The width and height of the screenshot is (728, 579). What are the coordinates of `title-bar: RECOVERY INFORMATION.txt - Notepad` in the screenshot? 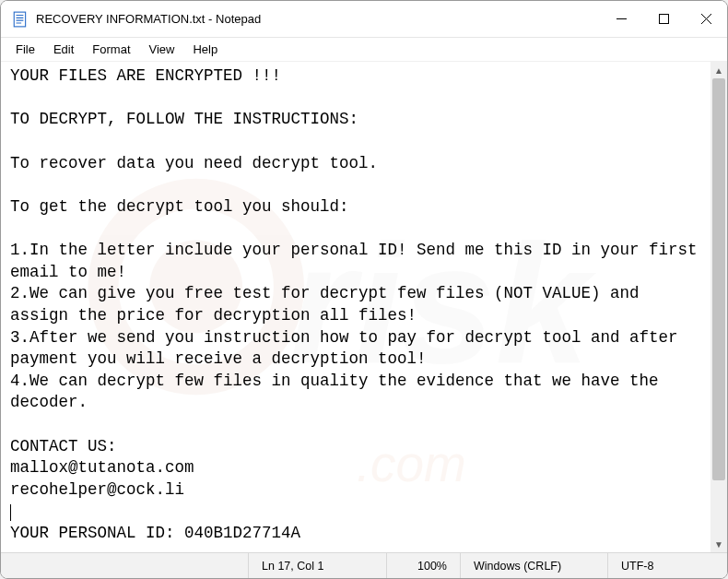 It's located at (364, 19).